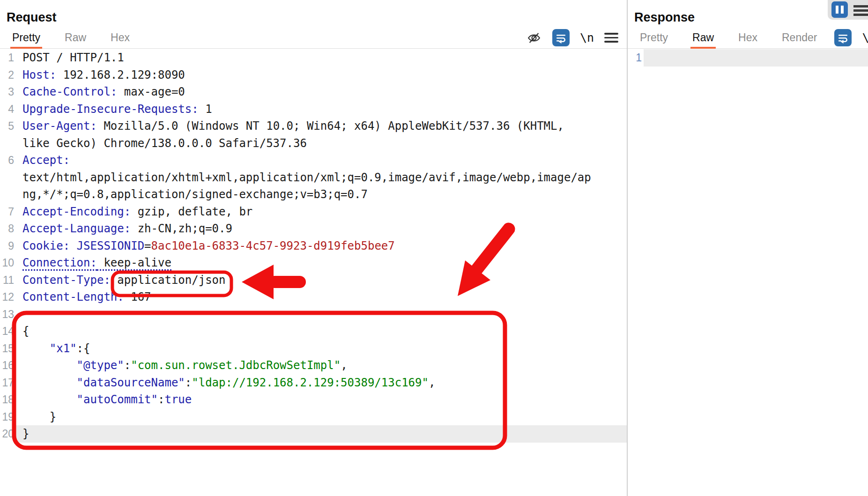 This screenshot has width=868, height=496. What do you see at coordinates (748, 38) in the screenshot?
I see `response-tabbar: PrettyRawHexRender \n` at bounding box center [748, 38].